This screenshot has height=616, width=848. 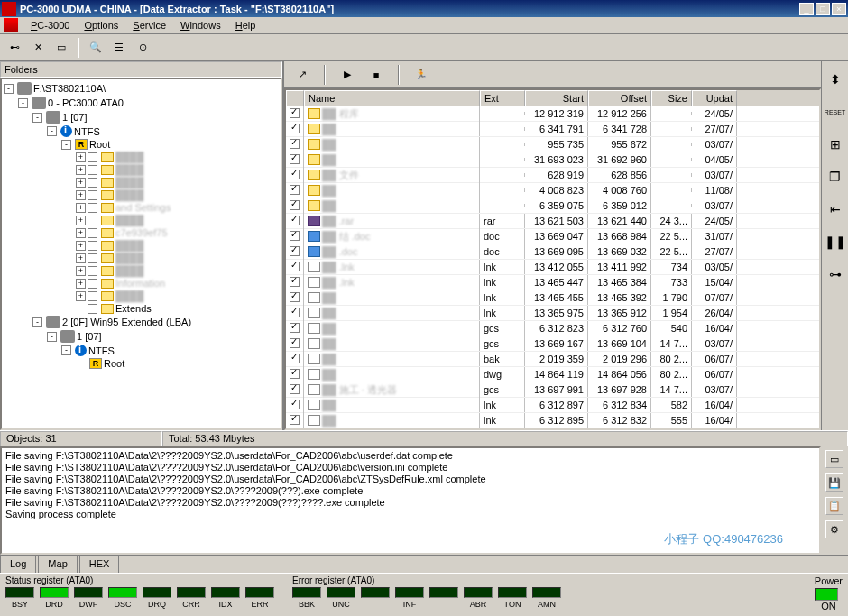 I want to click on log-settings-icon: ⚙, so click(x=834, y=529).